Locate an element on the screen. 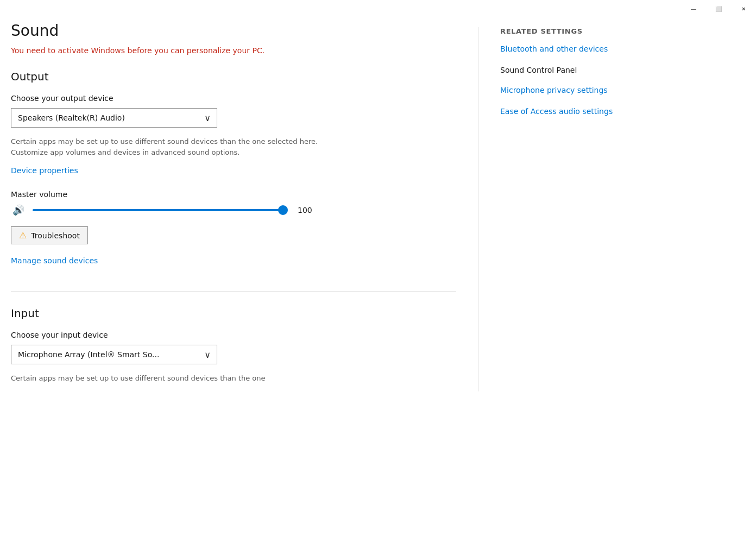 This screenshot has height=544, width=756. input-device-dropdown: Microphone Array (Intel® Smart So... is located at coordinates (114, 355).